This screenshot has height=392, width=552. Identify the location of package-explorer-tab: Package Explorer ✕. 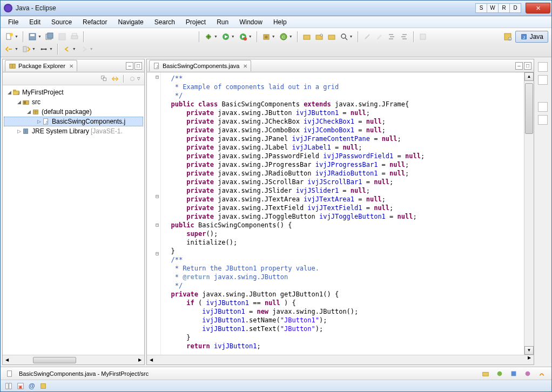
(41, 66).